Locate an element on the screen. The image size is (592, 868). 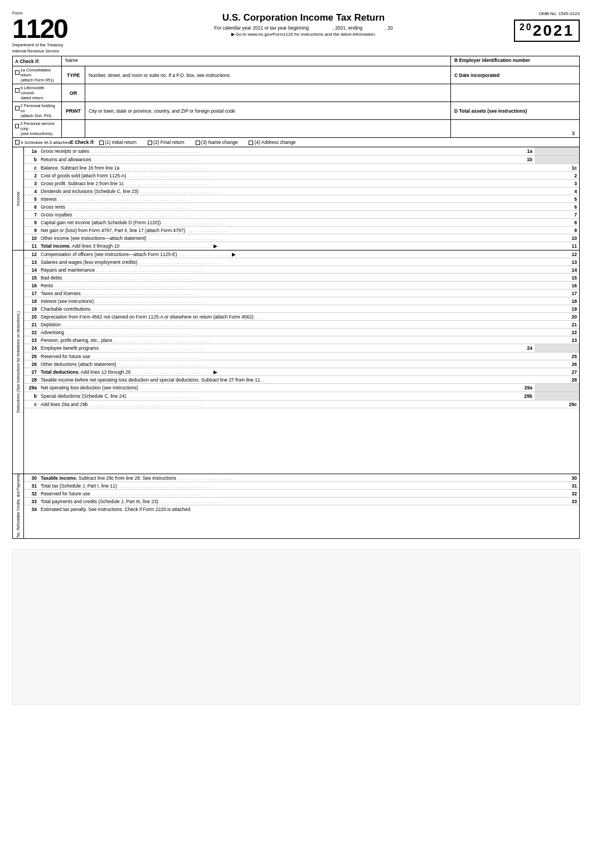
line-33-desc: Total payments and credits (Schedule J, … is located at coordinates (300, 501).